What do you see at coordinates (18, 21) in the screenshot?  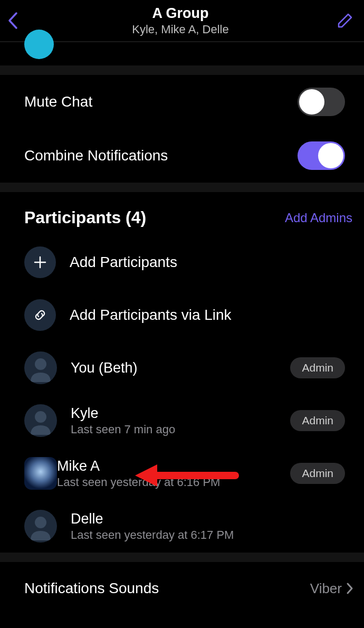 I see `back-button` at bounding box center [18, 21].